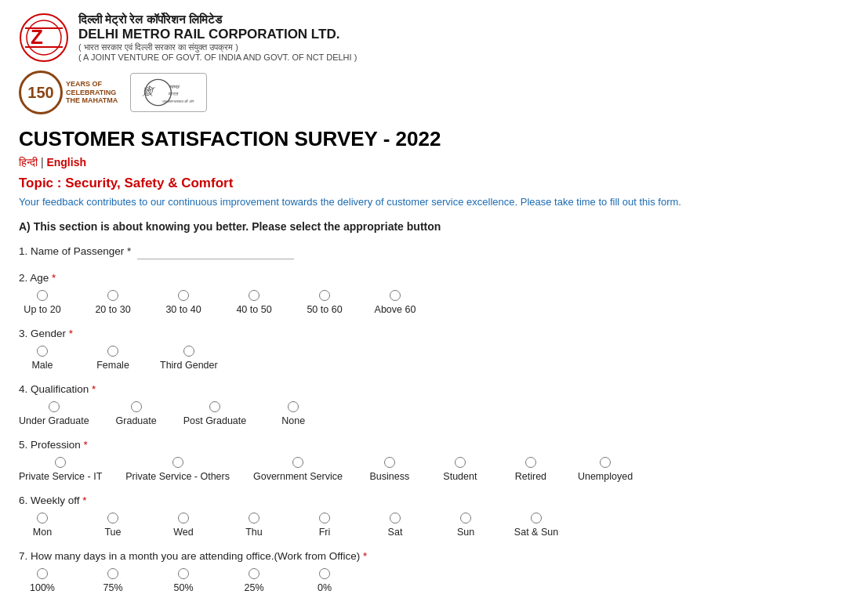 This screenshot has height=616, width=842. I want to click on radio-item-tue: Tue, so click(113, 525).